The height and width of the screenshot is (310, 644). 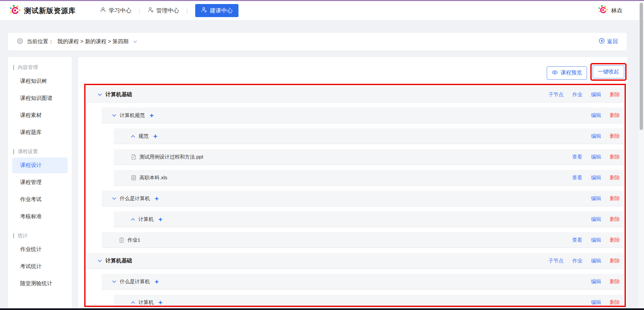 I want to click on nav-item-course-builder-button: 建课中心, so click(x=217, y=11).